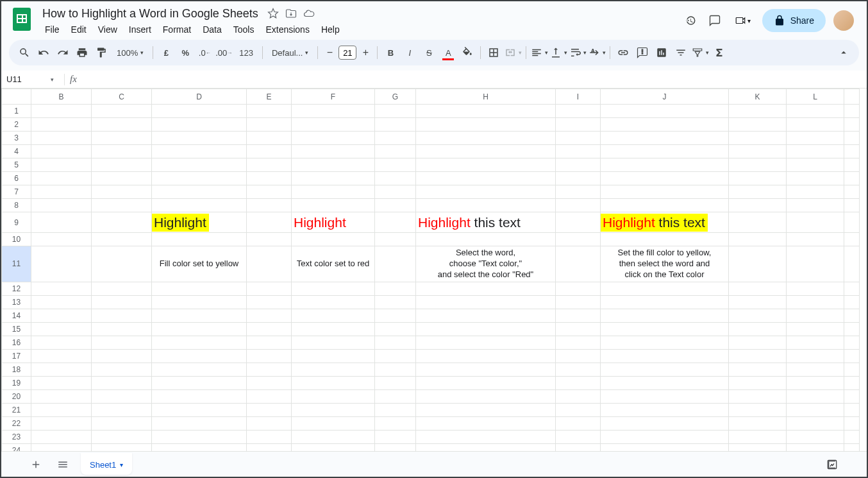 The height and width of the screenshot is (478, 868). I want to click on filter-icon, so click(681, 53).